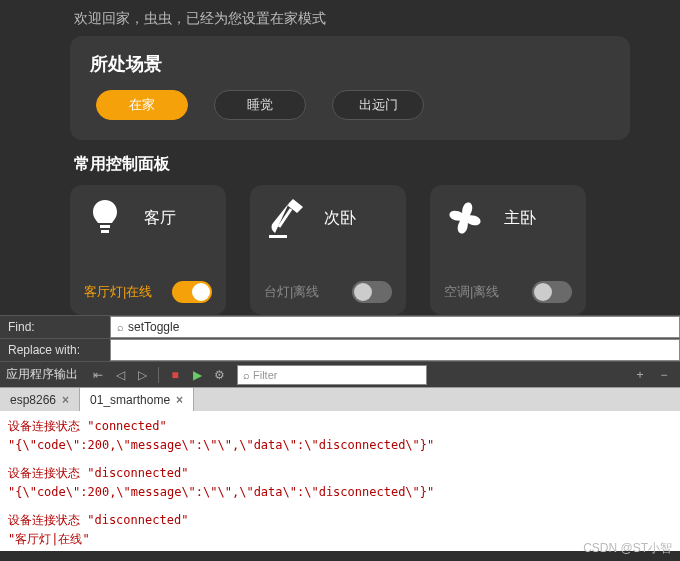 The height and width of the screenshot is (561, 680). Describe the element at coordinates (118, 292) in the screenshot. I see `card-status: 客厅灯|在线` at that location.